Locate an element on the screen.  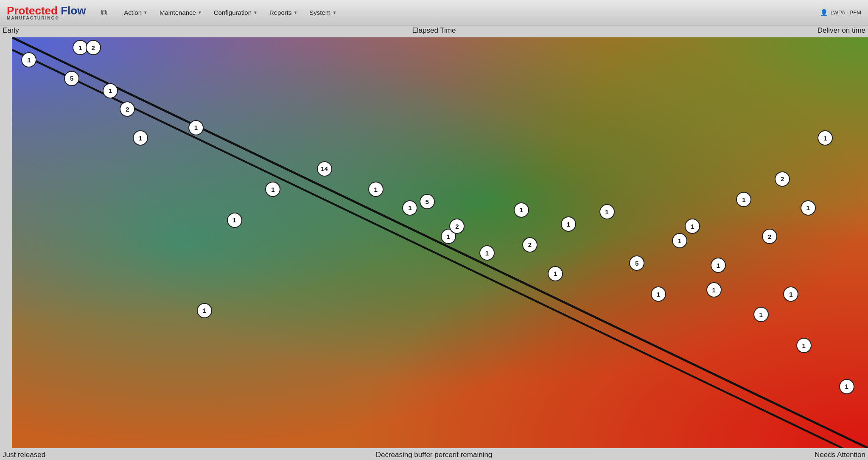
user-info: 👤 LWPA · PFM is located at coordinates (841, 13).